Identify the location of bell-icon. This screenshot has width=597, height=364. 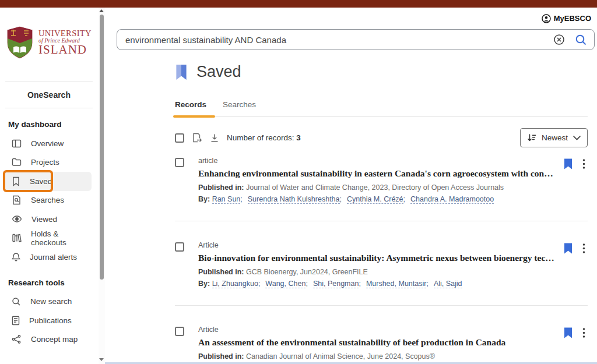
(16, 257).